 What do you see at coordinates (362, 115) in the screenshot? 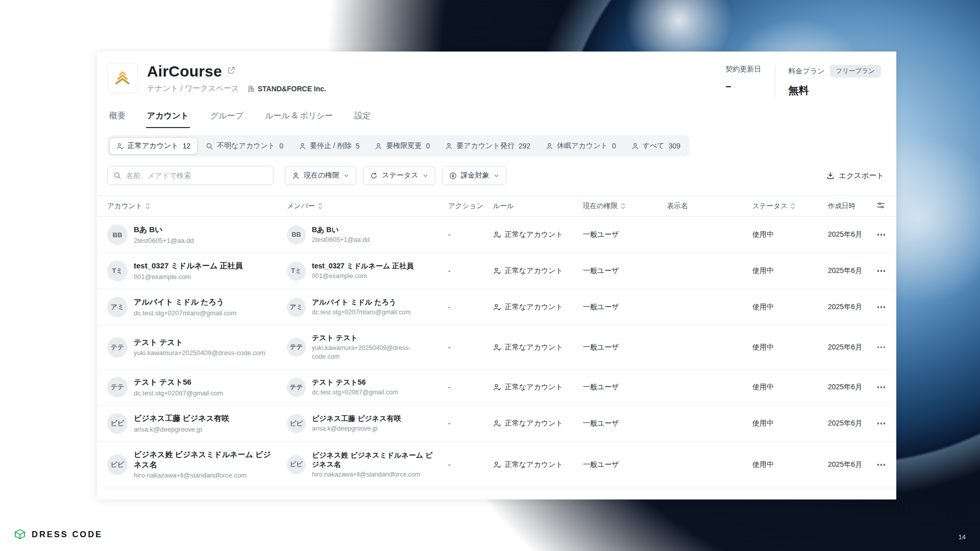
I see `tab-label: 設定` at bounding box center [362, 115].